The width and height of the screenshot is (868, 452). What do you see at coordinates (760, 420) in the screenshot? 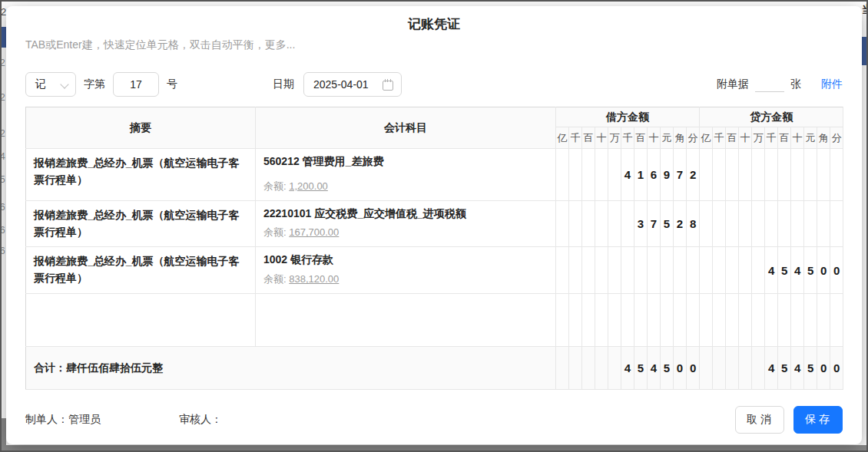
I see `cancel-button: 取消` at bounding box center [760, 420].